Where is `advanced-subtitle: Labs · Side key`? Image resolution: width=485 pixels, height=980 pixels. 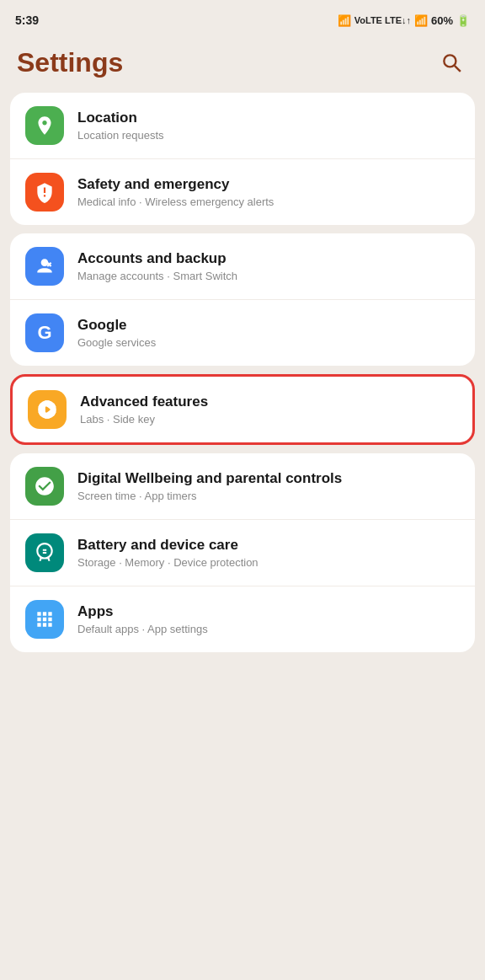 advanced-subtitle: Labs · Side key is located at coordinates (144, 420).